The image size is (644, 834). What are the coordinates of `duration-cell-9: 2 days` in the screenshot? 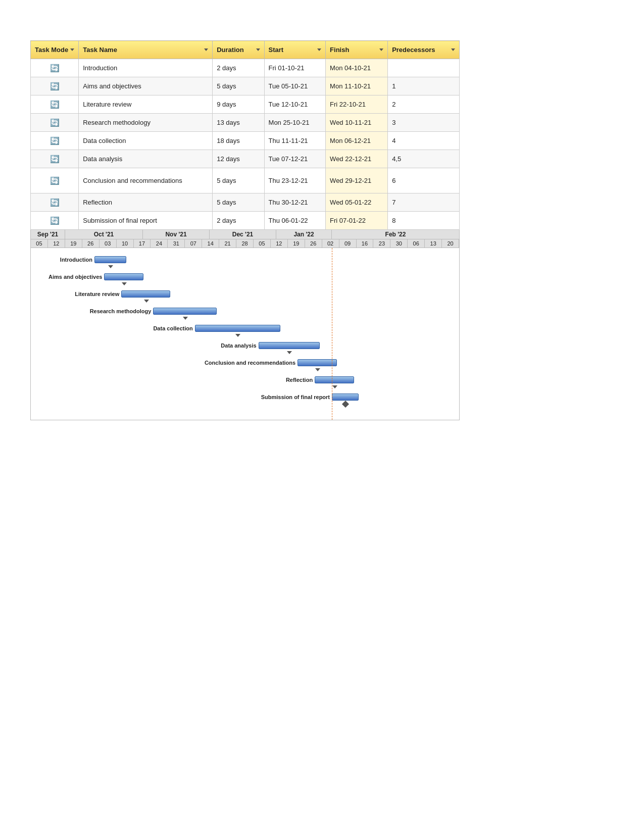 It's located at (238, 221).